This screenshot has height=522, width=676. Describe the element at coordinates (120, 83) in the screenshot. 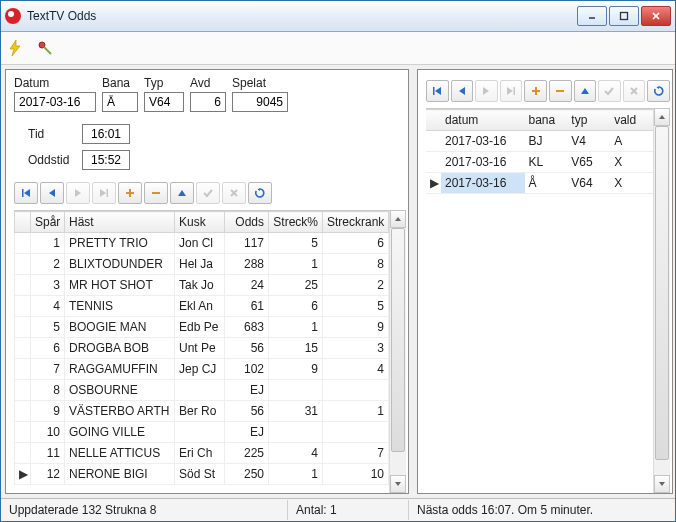

I see `bana-label: Bana` at that location.